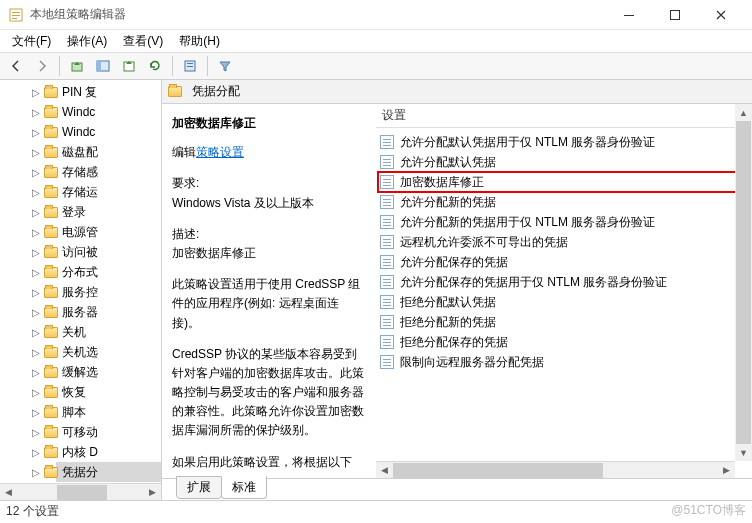 The width and height of the screenshot is (752, 523). What do you see at coordinates (80, 192) in the screenshot?
I see `tree-item-label: 存储运` at bounding box center [80, 192].